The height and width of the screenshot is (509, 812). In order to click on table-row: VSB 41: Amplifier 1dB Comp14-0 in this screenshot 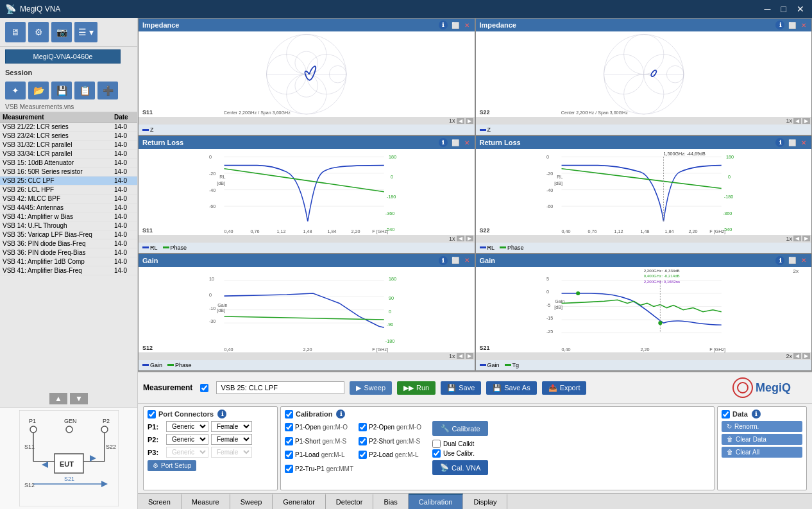, I will do `click(69, 262)`.